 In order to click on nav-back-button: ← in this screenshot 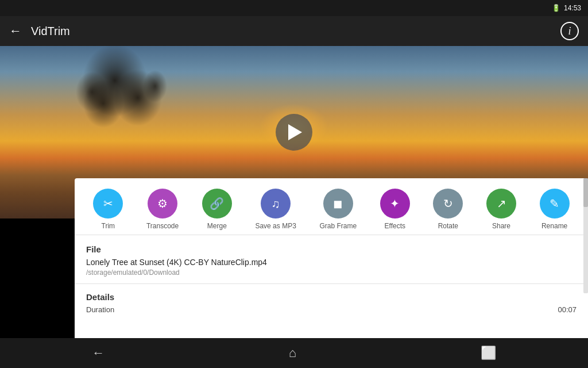, I will do `click(98, 353)`.